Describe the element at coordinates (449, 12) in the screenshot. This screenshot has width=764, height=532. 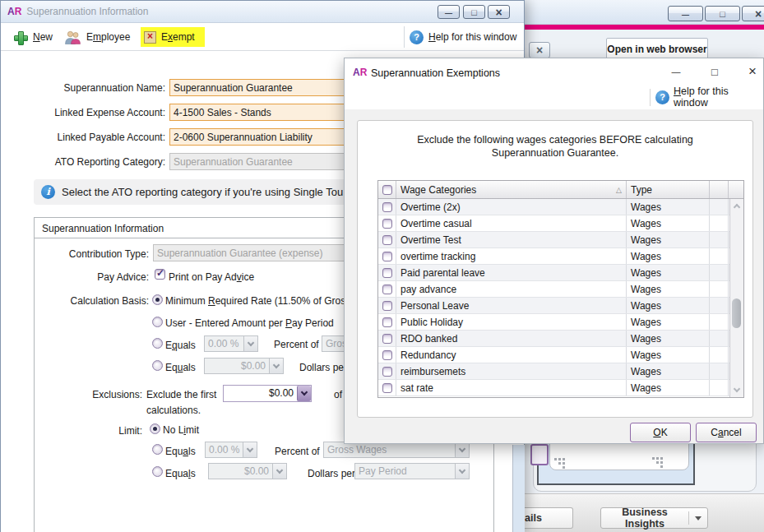
I see `minimize-button` at that location.